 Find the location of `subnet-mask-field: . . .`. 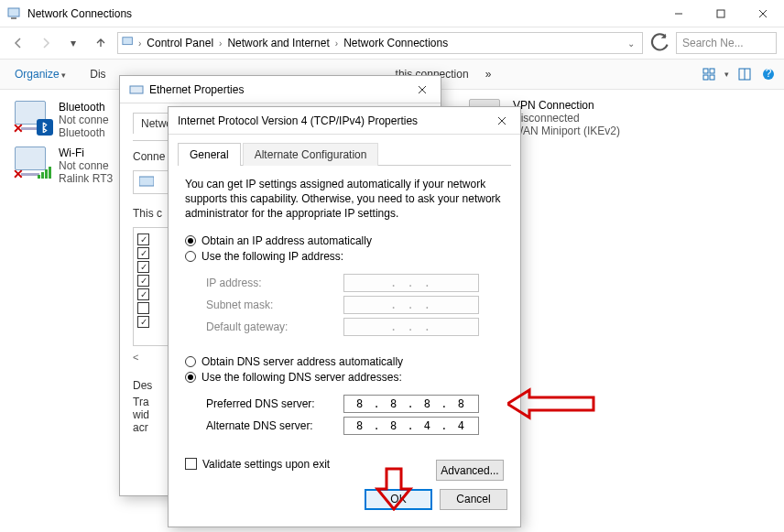

subnet-mask-field: . . . is located at coordinates (411, 305).